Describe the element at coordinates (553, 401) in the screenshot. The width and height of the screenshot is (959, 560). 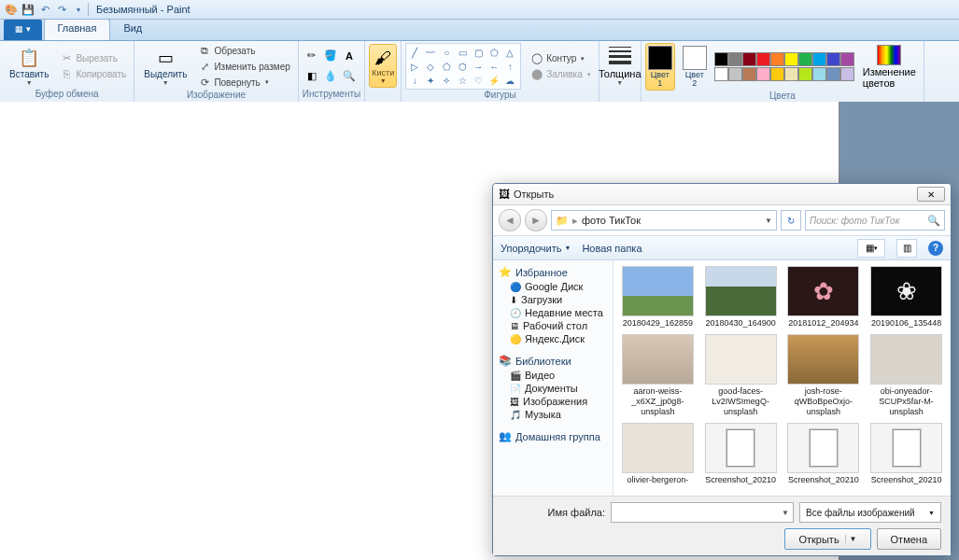
I see `nav-item: 🖼Изображения` at that location.